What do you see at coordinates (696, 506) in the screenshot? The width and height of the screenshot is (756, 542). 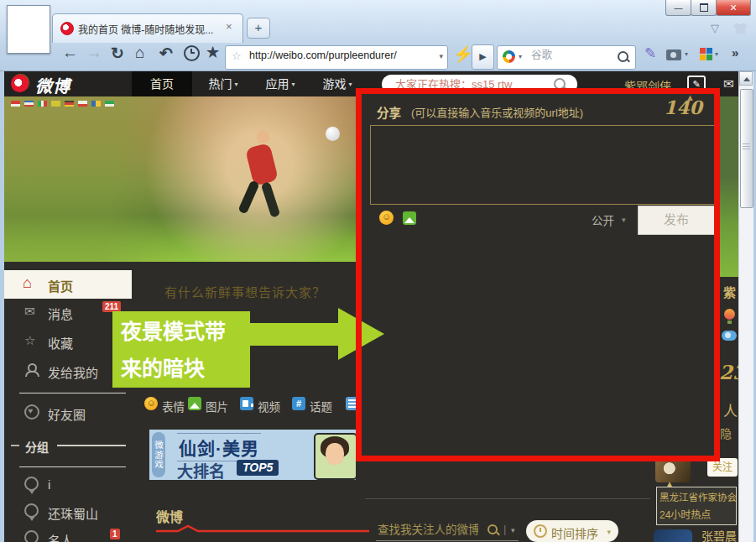 I see `hot-topic-tooltip: 黑龙江省作家协会 24小时热点` at bounding box center [696, 506].